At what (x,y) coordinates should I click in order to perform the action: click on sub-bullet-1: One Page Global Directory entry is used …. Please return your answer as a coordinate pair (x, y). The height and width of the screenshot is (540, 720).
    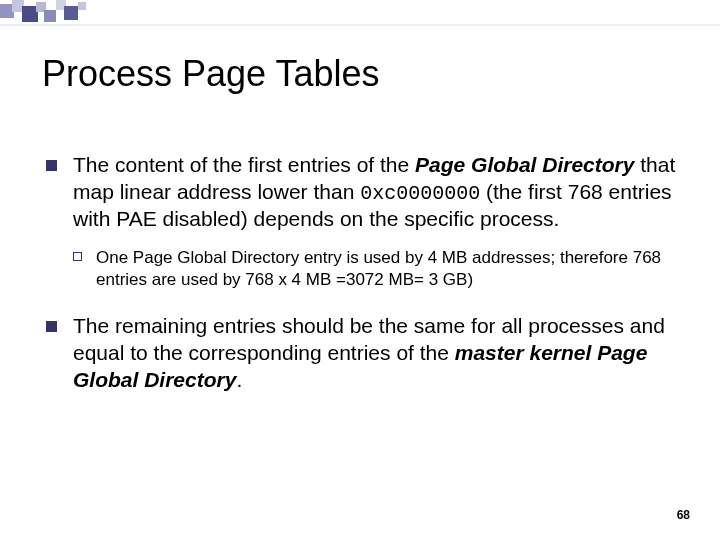
    Looking at the image, I should click on (374, 269).